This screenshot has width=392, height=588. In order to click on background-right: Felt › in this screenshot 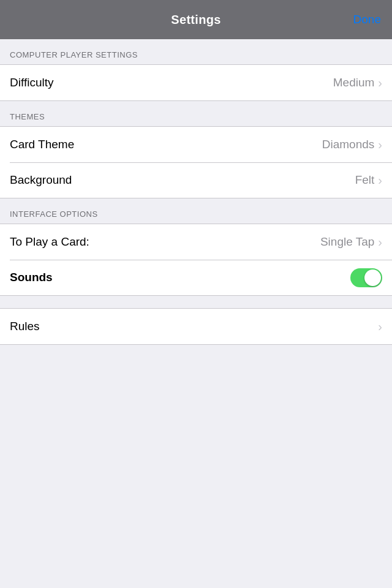, I will do `click(369, 180)`.